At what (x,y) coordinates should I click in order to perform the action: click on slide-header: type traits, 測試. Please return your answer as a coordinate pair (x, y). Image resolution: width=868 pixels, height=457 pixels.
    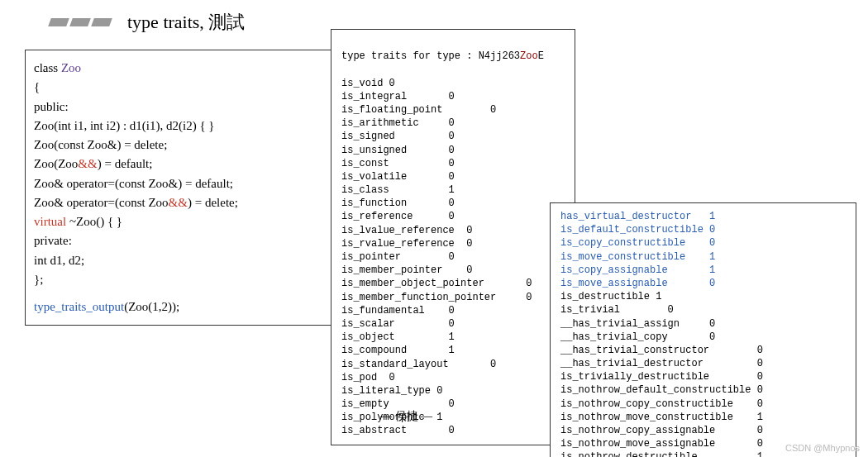
    Looking at the image, I should click on (147, 22).